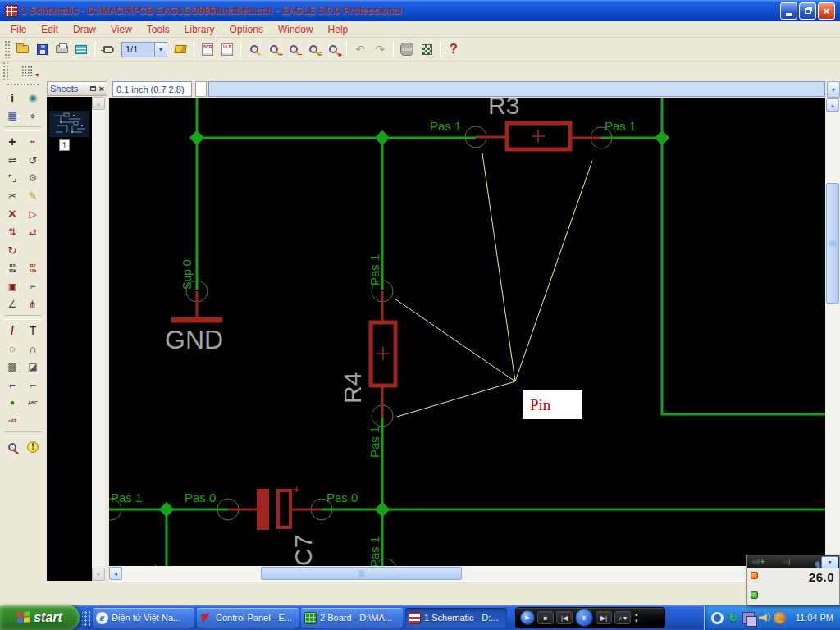 Image resolution: width=840 pixels, height=630 pixels. Describe the element at coordinates (13, 367) in the screenshot. I see `rect-tool: ▩` at that location.